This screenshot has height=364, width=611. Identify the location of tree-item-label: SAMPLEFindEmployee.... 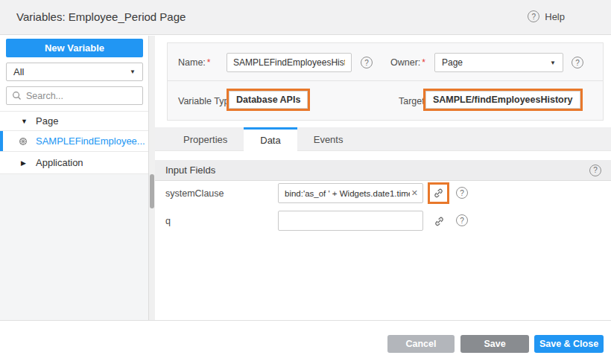
(91, 141).